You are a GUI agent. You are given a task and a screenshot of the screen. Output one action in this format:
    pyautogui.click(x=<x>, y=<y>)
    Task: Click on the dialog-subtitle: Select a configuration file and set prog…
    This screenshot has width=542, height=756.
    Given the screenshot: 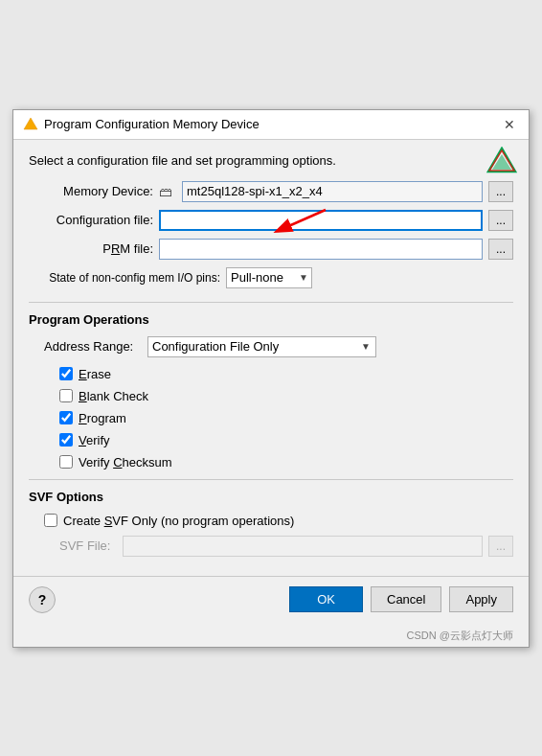 What is the action you would take?
    pyautogui.click(x=271, y=161)
    